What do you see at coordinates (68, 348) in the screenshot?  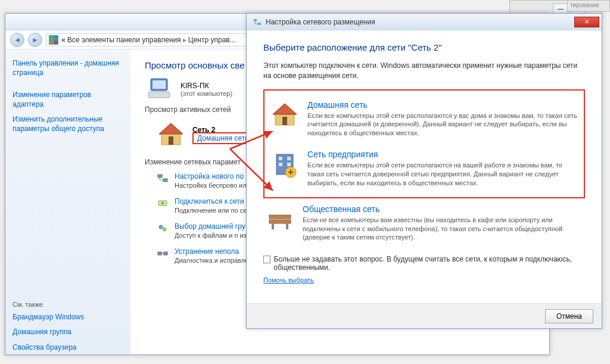 I see `sidebar-browser-props: Свойства браузера` at bounding box center [68, 348].